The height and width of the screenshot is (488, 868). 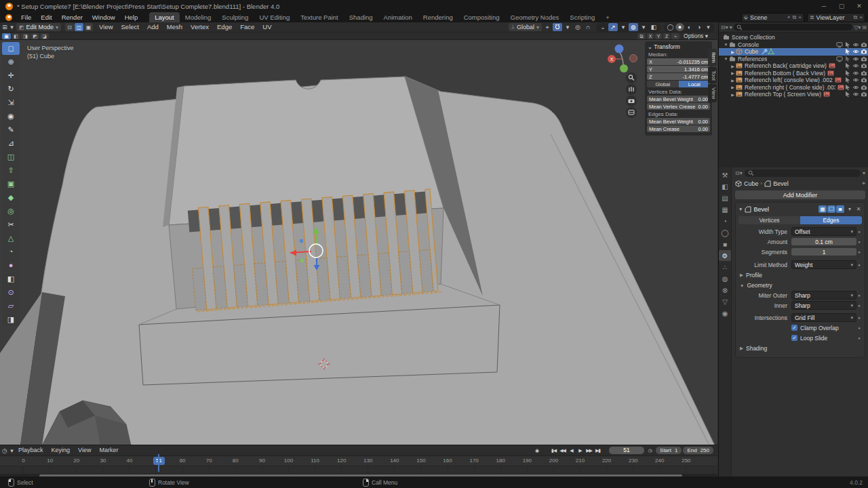 I want to click on playback-button: ▶, so click(x=580, y=450).